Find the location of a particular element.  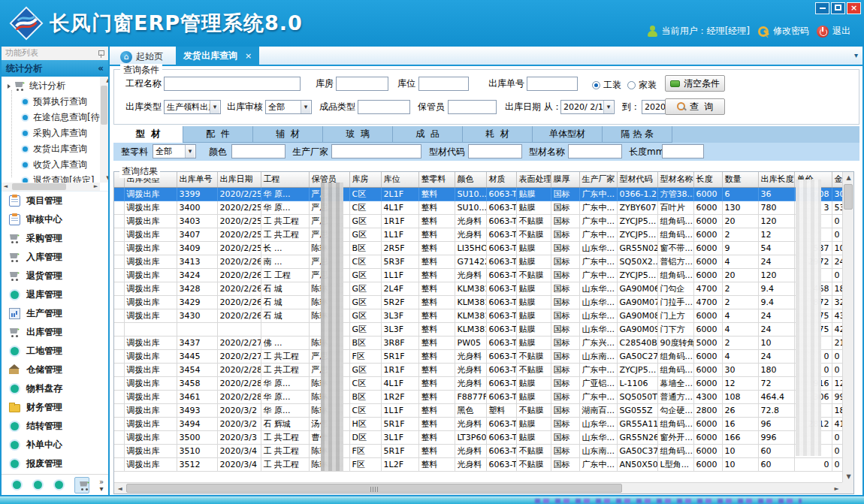

table-row: 调拨出库34242020/2/26工 工程严思G区1L1F整料光身料6063-T… is located at coordinates (478, 275).